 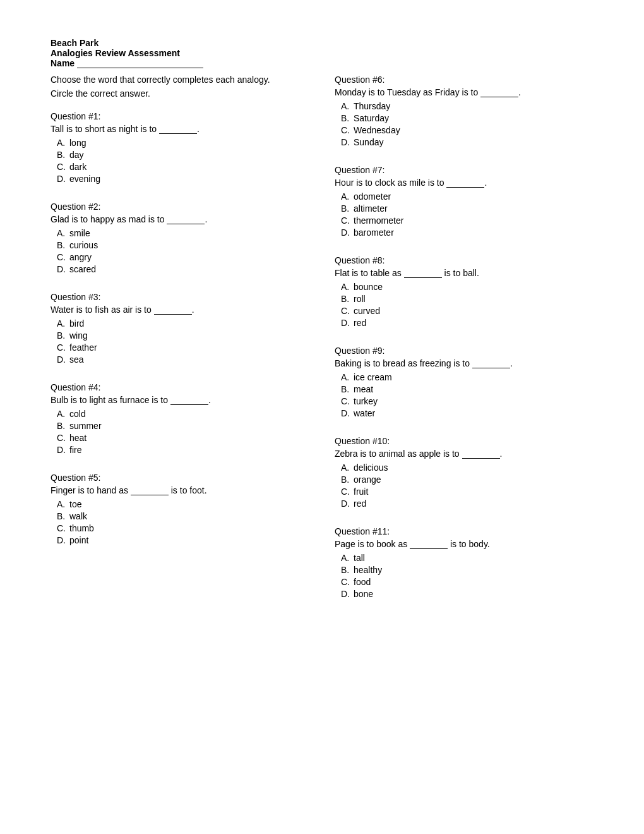 What do you see at coordinates (464, 413) in the screenshot?
I see `list-item: D.water` at bounding box center [464, 413].